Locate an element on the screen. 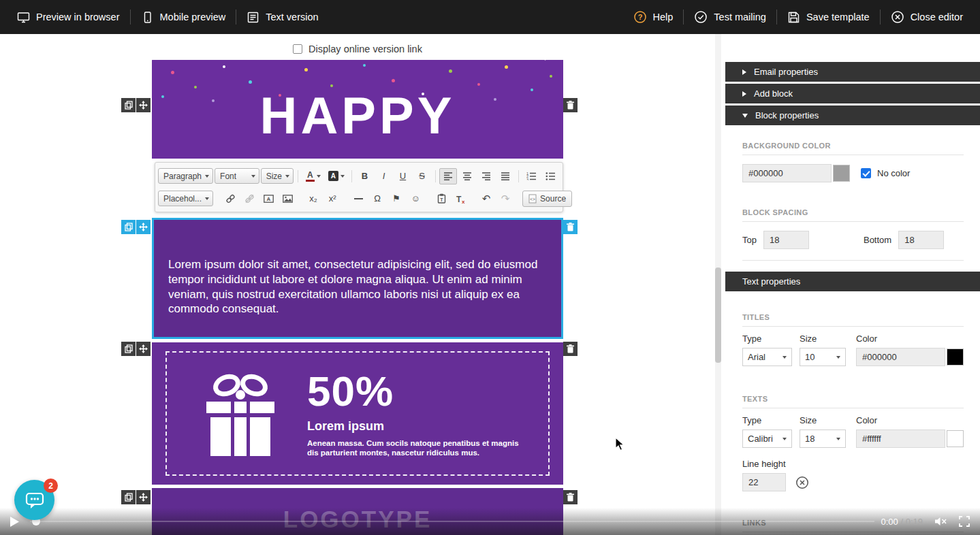  text-properties-header: Text properties is located at coordinates (853, 282).